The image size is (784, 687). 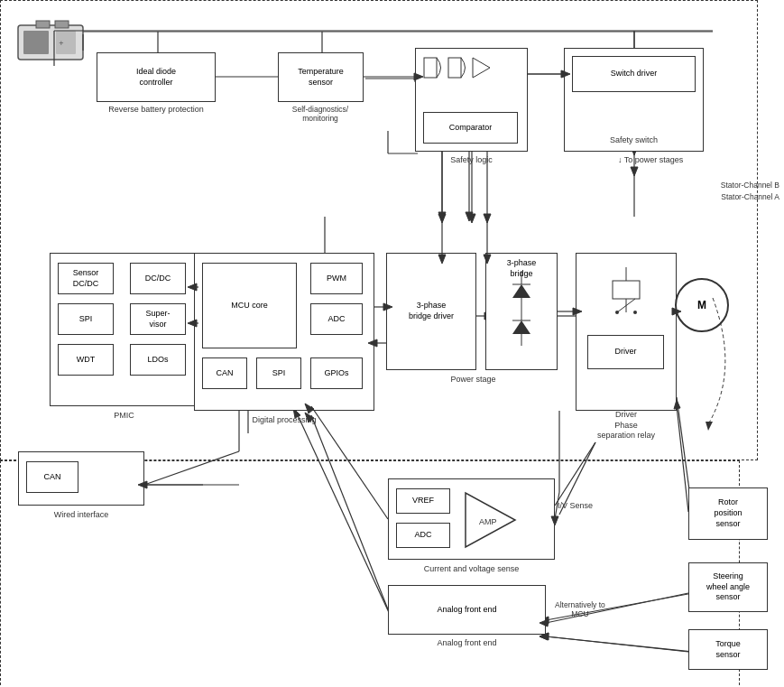 I want to click on comparator-label: Comparator, so click(x=471, y=128).